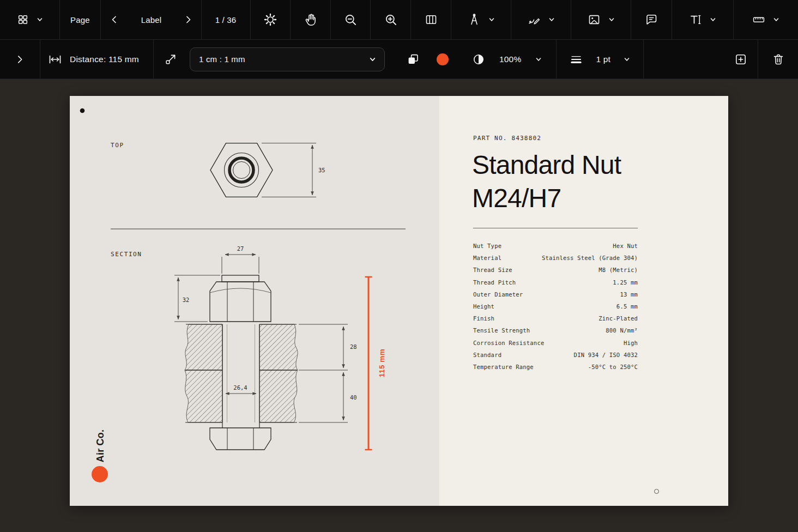  What do you see at coordinates (507, 138) in the screenshot?
I see `part-number: PART NO. 8438802` at bounding box center [507, 138].